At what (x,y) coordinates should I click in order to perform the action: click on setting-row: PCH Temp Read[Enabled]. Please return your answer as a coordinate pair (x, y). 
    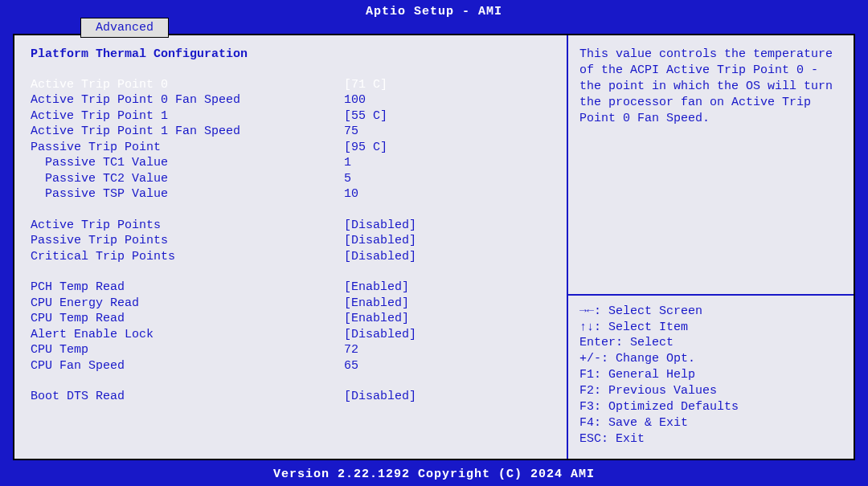
    Looking at the image, I should click on (299, 288).